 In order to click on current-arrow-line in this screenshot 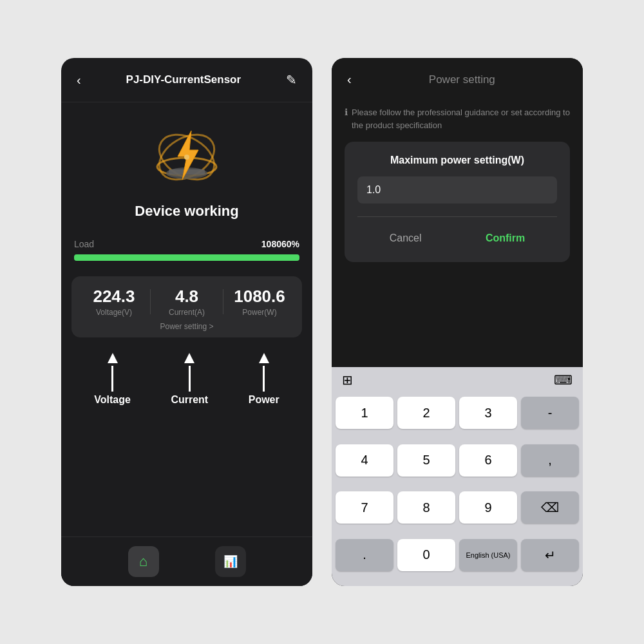, I will do `click(189, 379)`.